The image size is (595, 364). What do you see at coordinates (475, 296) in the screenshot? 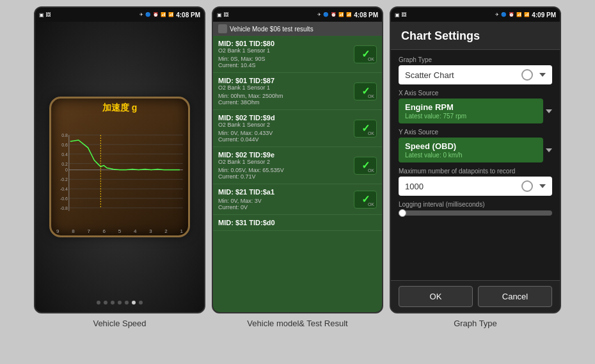
I see `settings-footer: OK Cancel` at bounding box center [475, 296].